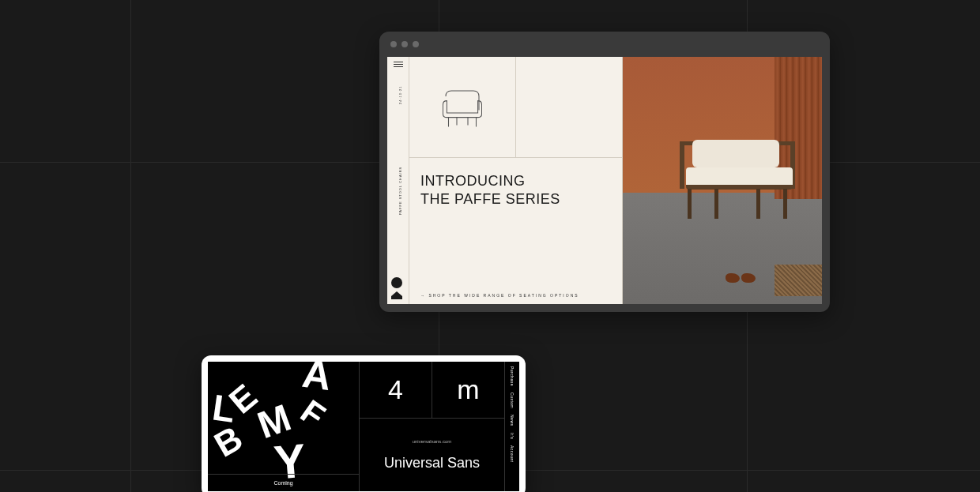  Describe the element at coordinates (741, 279) in the screenshot. I see `shoes-graphic` at that location.